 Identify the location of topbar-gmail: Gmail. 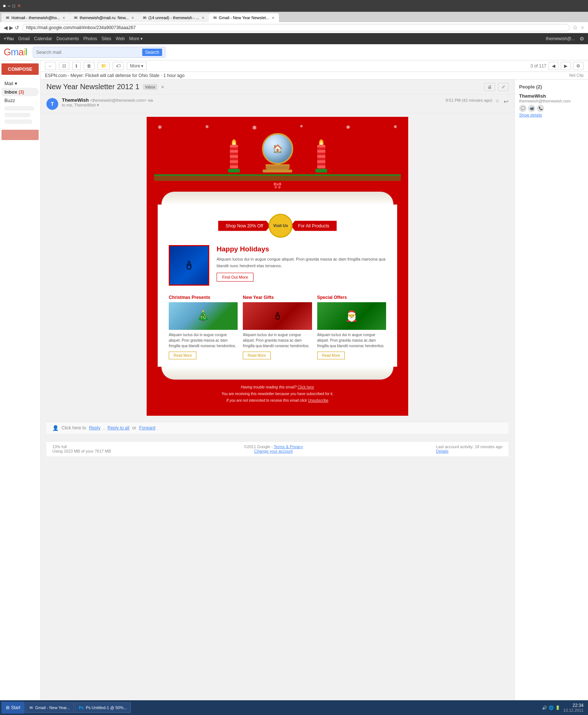
(24, 39).